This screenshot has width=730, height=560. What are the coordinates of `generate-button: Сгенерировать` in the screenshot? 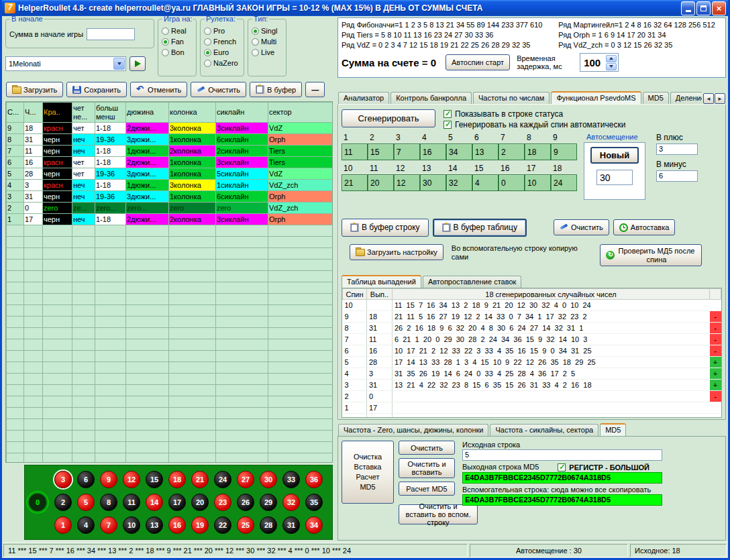 It's located at (388, 118).